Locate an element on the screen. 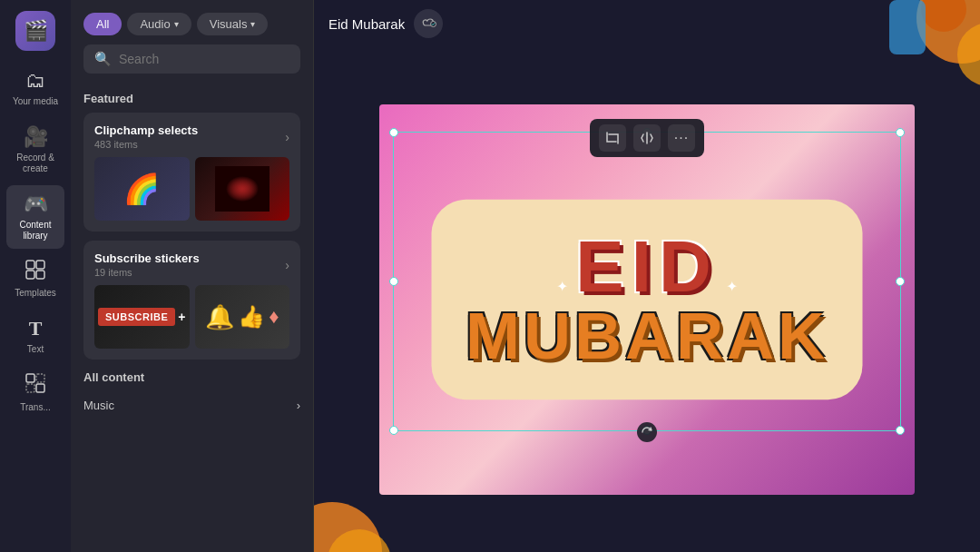 The width and height of the screenshot is (980, 552). sidebar-item-your-media: 🗂 Your media is located at coordinates (35, 88).